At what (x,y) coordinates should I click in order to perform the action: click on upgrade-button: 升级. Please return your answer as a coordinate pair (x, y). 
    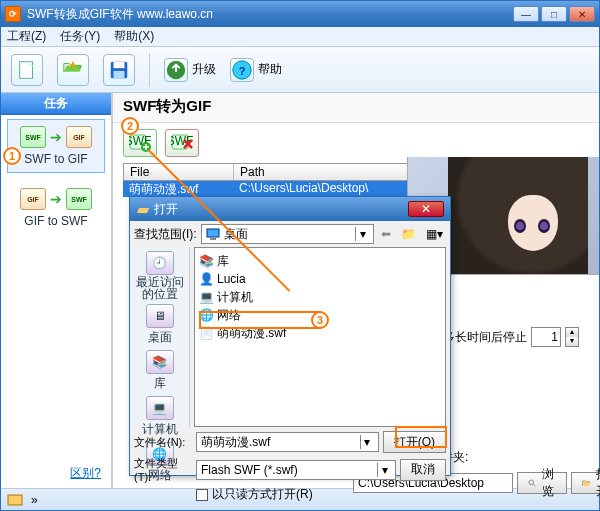
    Looking at the image, I should click on (190, 70).